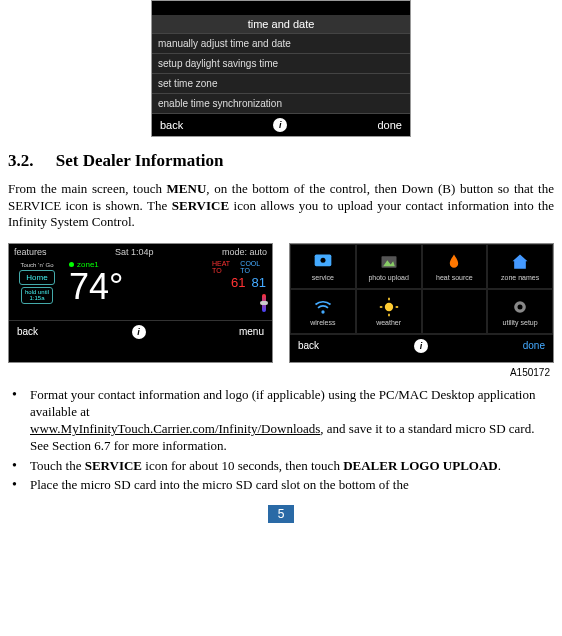 The height and width of the screenshot is (636, 562). I want to click on cell-label: wireless, so click(322, 322).